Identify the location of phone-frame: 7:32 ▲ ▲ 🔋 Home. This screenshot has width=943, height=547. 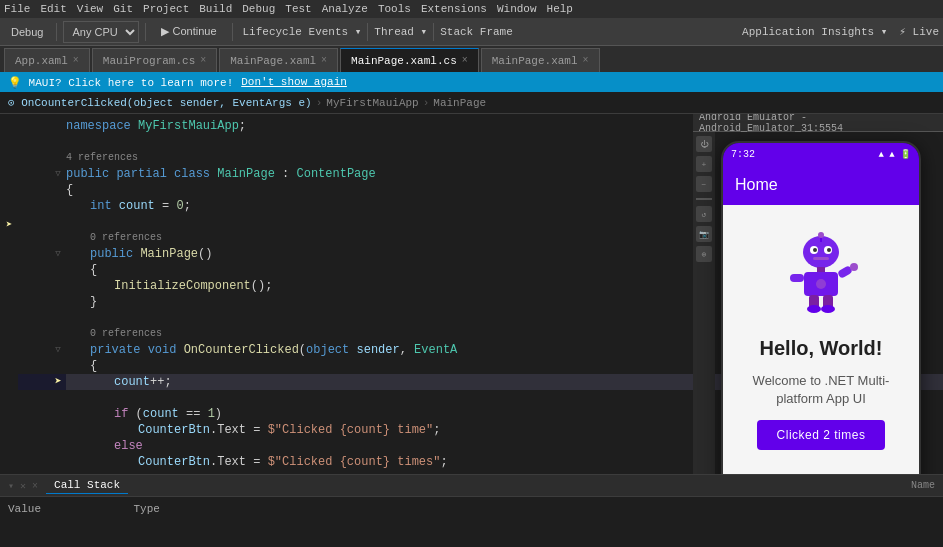
(821, 308).